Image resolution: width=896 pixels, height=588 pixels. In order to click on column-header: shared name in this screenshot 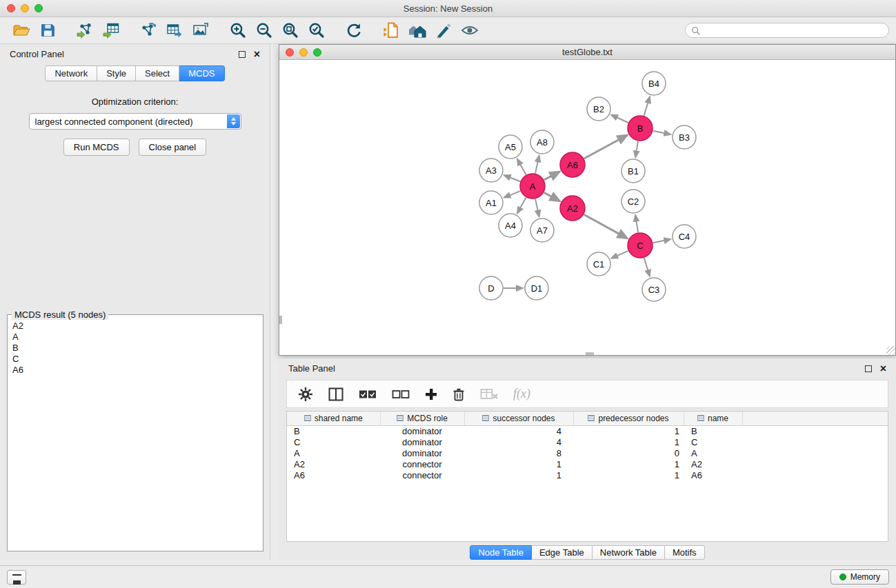, I will do `click(334, 418)`.